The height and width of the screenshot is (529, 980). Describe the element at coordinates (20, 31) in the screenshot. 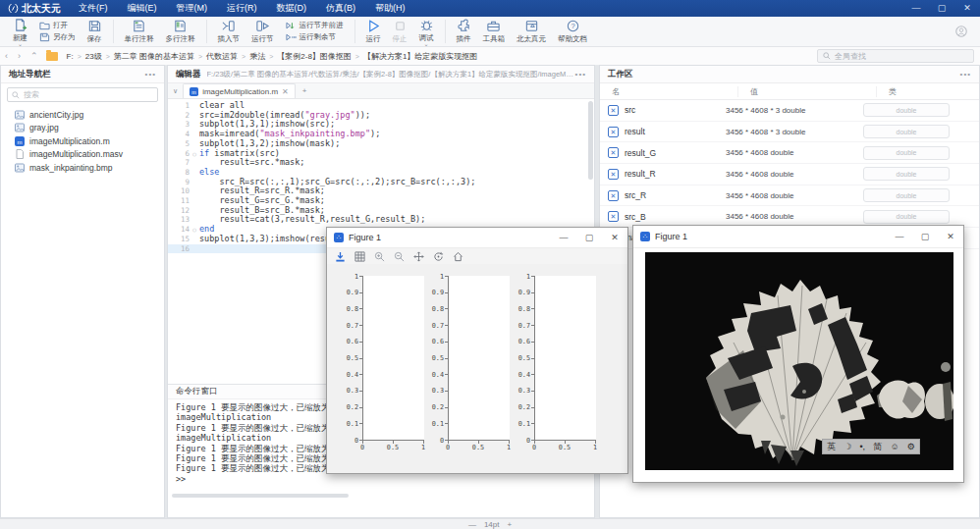

I see `new-button: 新建 ⌄` at that location.